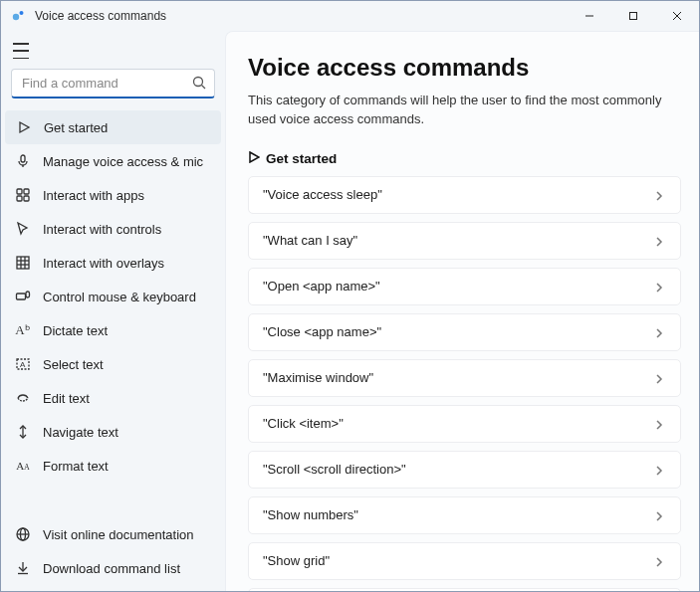 This screenshot has width=700, height=592. I want to click on command-text: "What can I say", so click(311, 241).